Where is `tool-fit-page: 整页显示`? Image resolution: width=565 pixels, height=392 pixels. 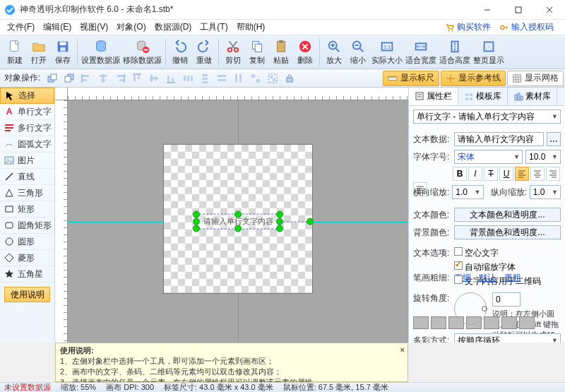
tool-fit-page: 整页显示 is located at coordinates (489, 52).